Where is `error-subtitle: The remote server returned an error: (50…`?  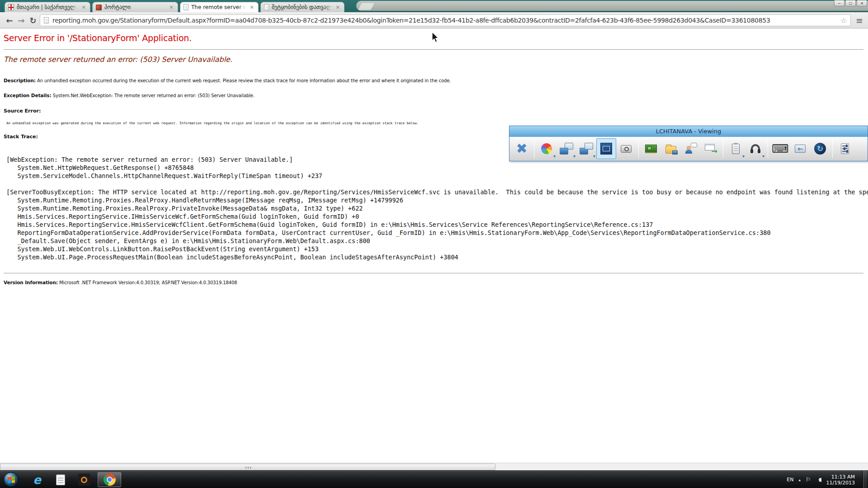 error-subtitle: The remote server returned an error: (50… is located at coordinates (118, 60).